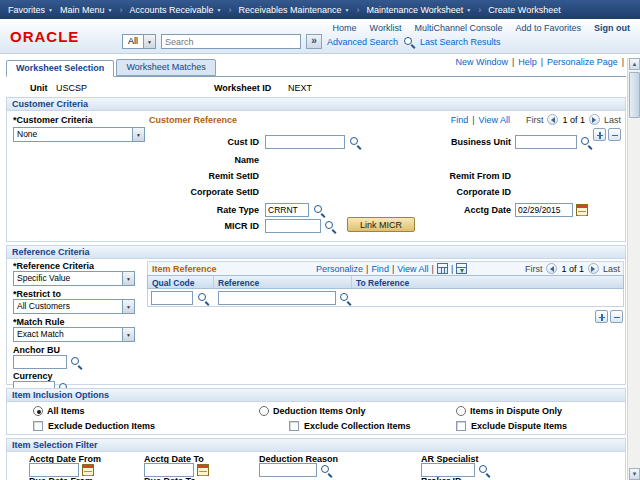  What do you see at coordinates (461, 411) in the screenshot?
I see `radio-items-in-dispute-only` at bounding box center [461, 411].